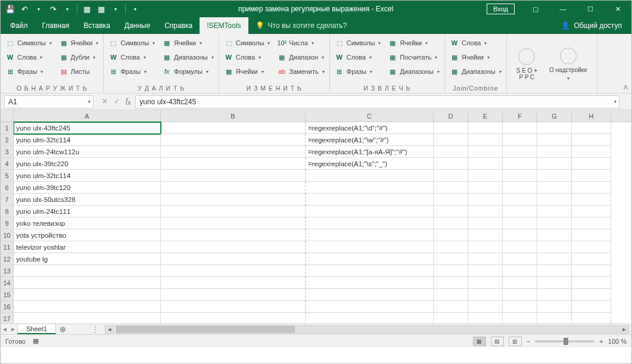 The height and width of the screenshot is (364, 632). Describe the element at coordinates (369, 283) in the screenshot. I see `cell-C14` at that location.